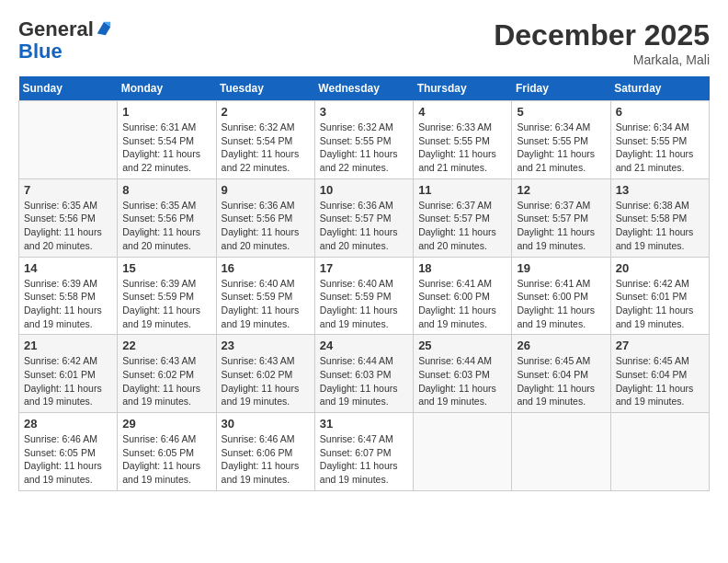  Describe the element at coordinates (660, 296) in the screenshot. I see `calendar-cell: 20Sunrise: 6:42 AM Sunset: 6:01 PM Dayli…` at that location.